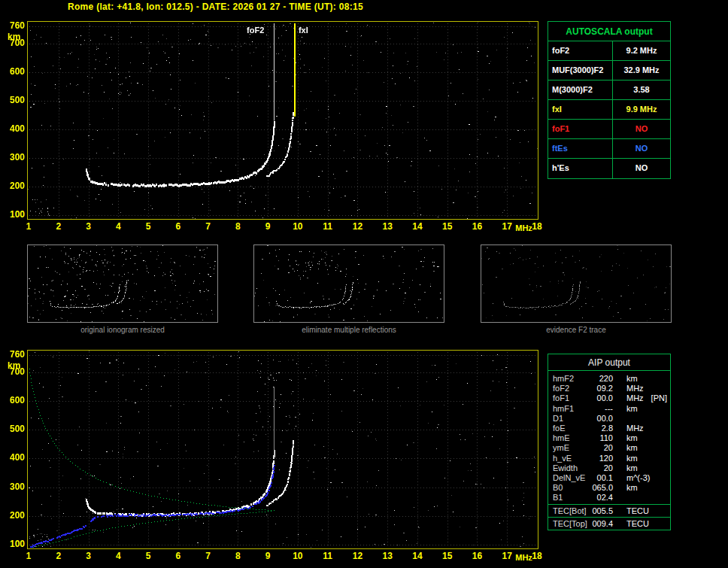 This screenshot has width=728, height=568. Describe the element at coordinates (609, 498) in the screenshot. I see `aip-row-b1: B102.4` at that location.